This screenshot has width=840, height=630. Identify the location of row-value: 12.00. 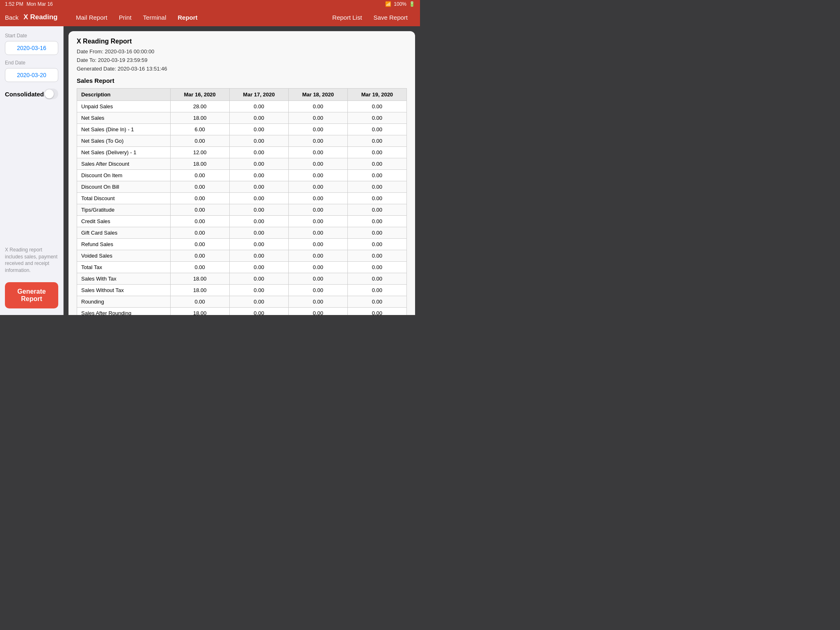
(200, 153).